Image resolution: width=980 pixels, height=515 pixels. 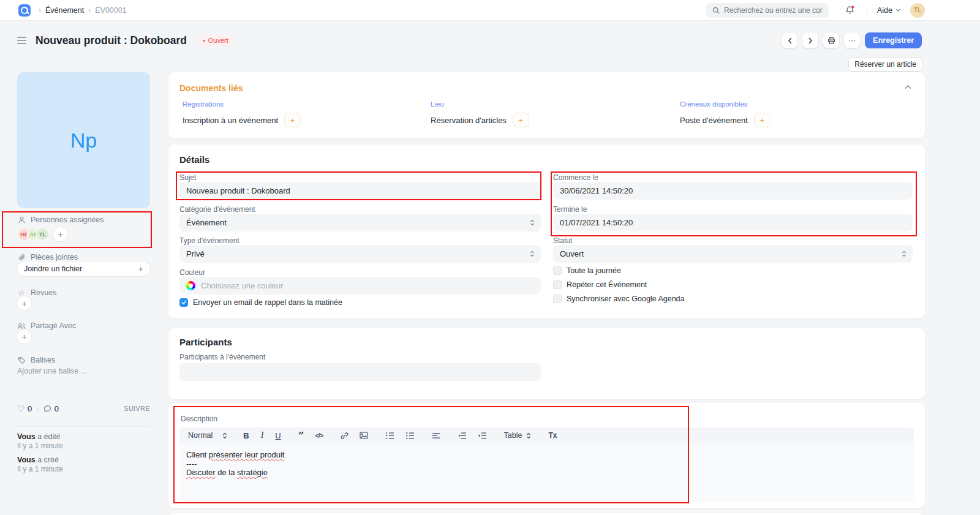 What do you see at coordinates (831, 40) in the screenshot?
I see `print-button` at bounding box center [831, 40].